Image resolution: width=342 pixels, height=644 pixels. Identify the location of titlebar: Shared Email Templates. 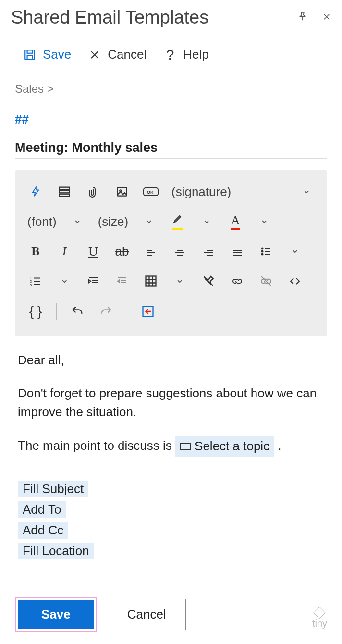
(171, 15).